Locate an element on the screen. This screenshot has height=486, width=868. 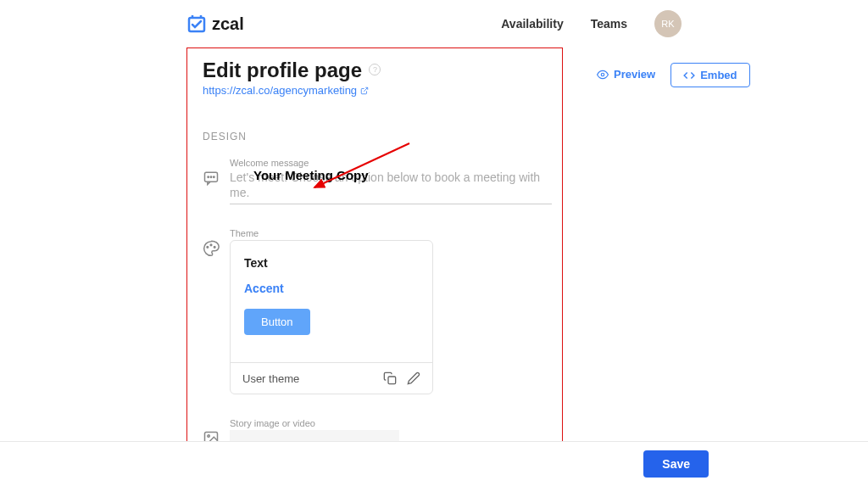
calendar-icon is located at coordinates (197, 24).